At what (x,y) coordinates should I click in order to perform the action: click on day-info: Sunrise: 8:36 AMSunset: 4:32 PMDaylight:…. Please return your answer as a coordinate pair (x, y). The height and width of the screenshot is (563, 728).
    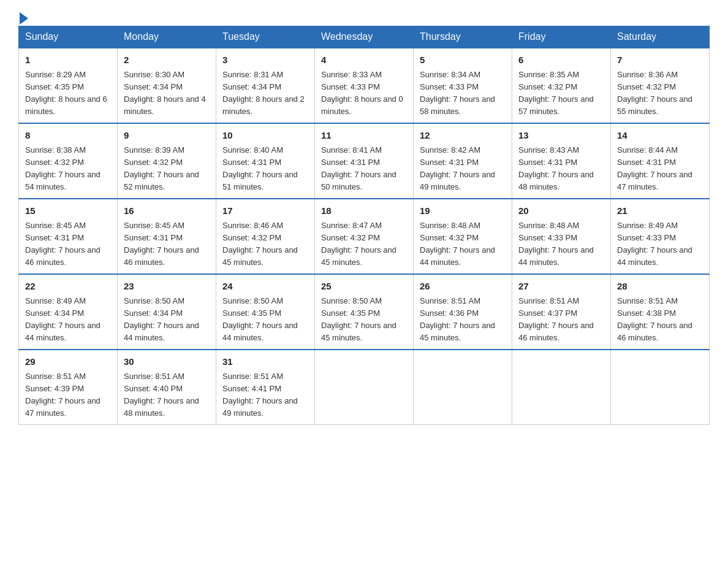
    Looking at the image, I should click on (660, 93).